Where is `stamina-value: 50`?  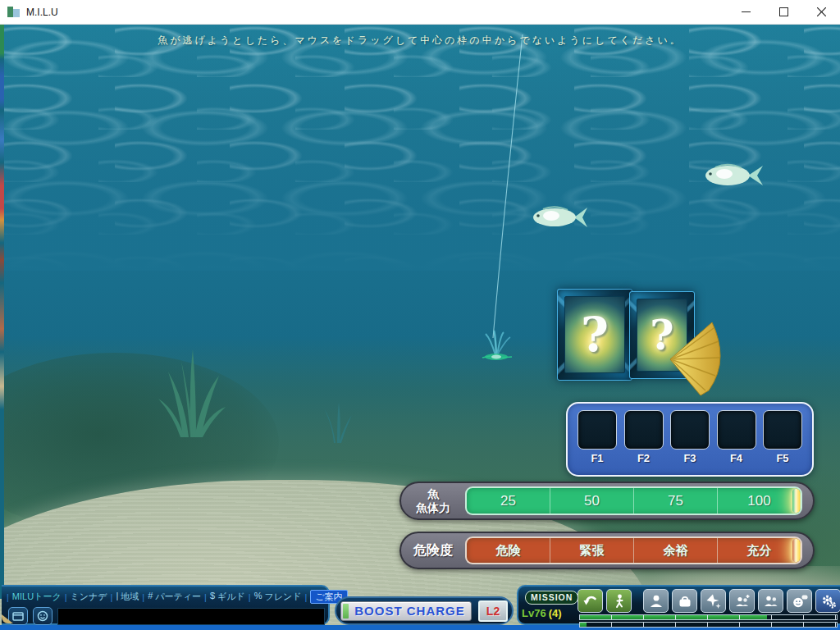
stamina-value: 50 is located at coordinates (591, 500).